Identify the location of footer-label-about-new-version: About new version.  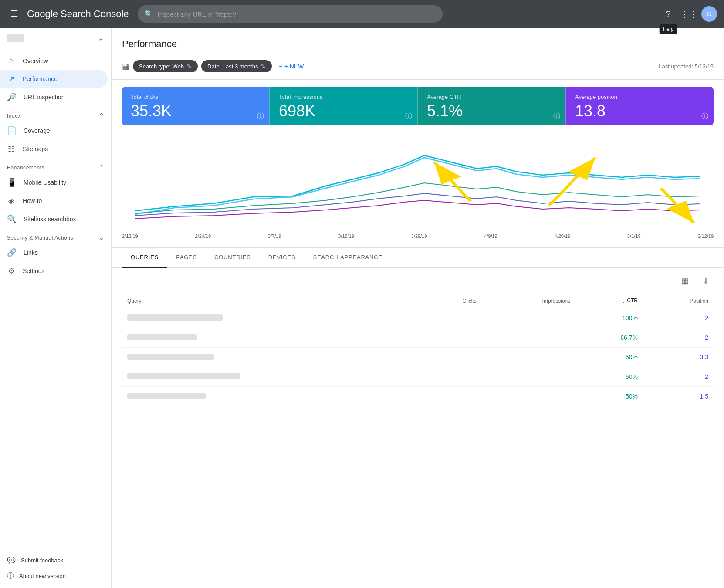
(43, 576).